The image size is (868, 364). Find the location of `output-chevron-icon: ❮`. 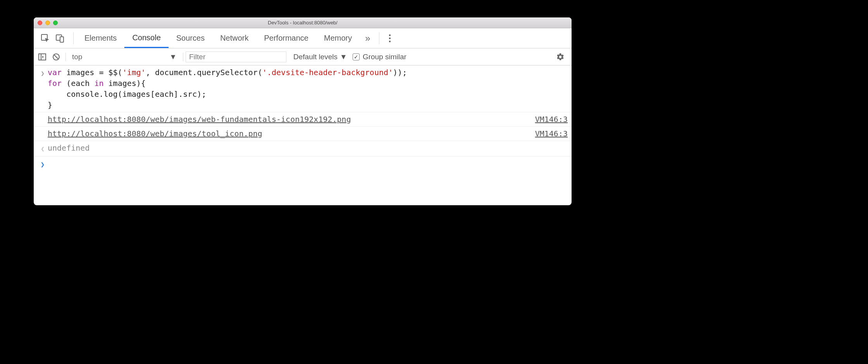

output-chevron-icon: ❮ is located at coordinates (43, 149).